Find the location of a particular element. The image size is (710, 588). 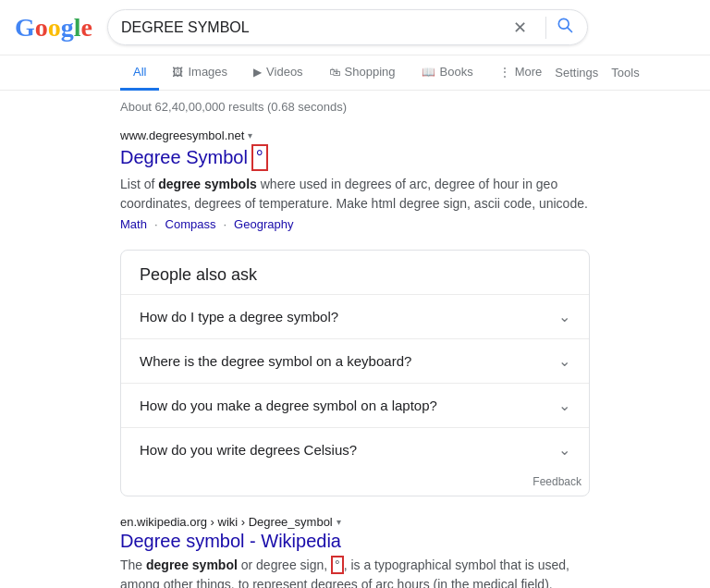

result-snippet-1: List of degree symbols where used in deg… is located at coordinates (355, 194).